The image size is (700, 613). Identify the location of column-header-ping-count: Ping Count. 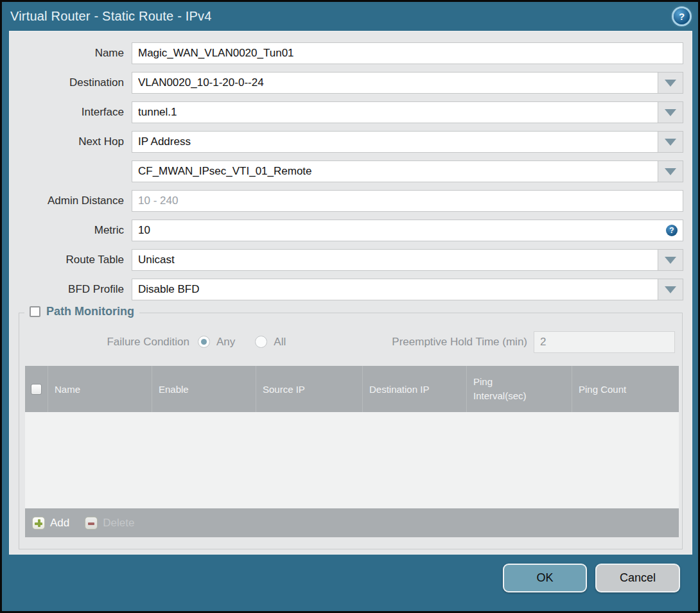
(626, 389).